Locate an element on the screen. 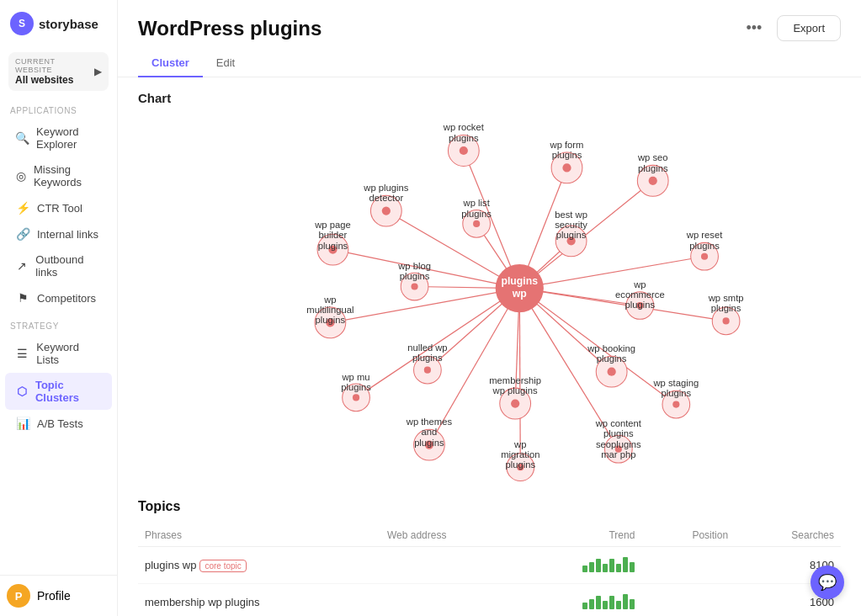  logo: S storybase is located at coordinates (59, 24).